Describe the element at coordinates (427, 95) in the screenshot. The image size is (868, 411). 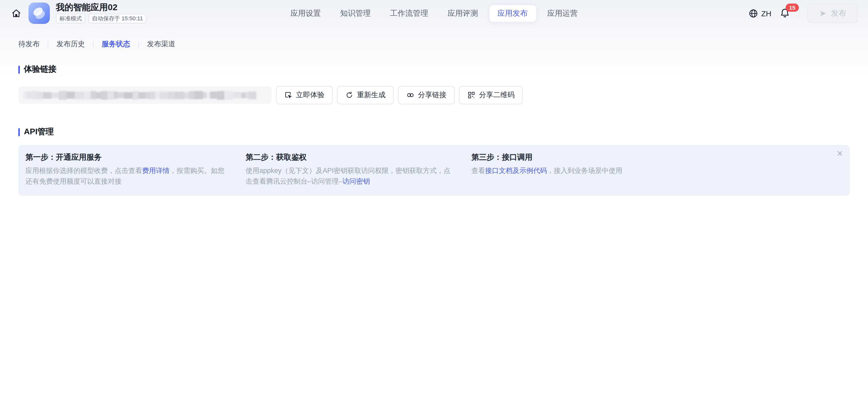
I see `share-link-button: 分享链接` at that location.